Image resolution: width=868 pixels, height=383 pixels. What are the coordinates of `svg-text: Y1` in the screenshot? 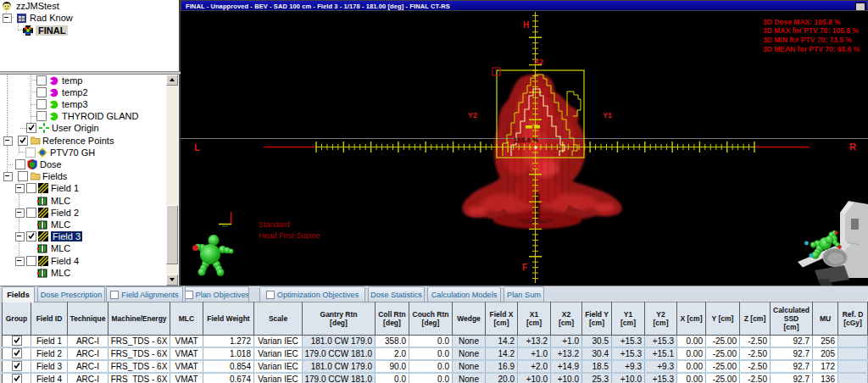 It's located at (607, 115).